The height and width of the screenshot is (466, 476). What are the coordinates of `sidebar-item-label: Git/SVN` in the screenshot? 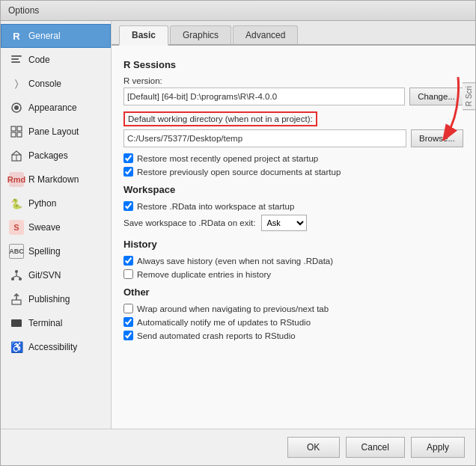 It's located at (45, 275).